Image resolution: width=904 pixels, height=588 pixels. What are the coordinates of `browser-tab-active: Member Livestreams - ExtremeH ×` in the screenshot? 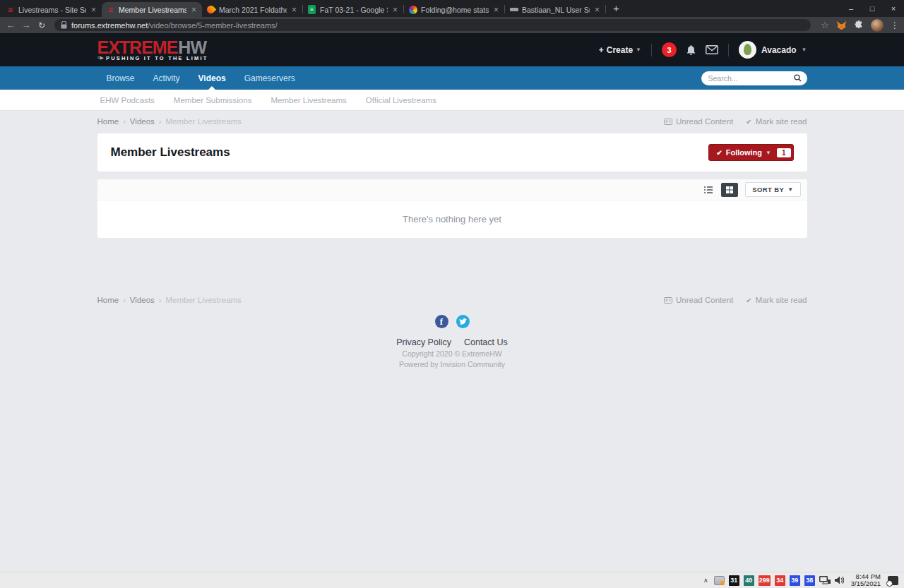 It's located at (152, 10).